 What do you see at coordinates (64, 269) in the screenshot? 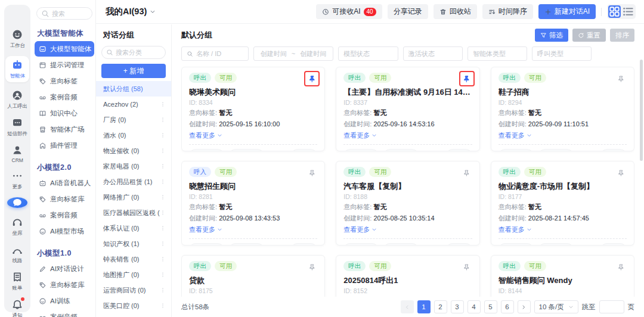
I see `menu-item-AI对话设计: AI对话设计` at bounding box center [64, 269].